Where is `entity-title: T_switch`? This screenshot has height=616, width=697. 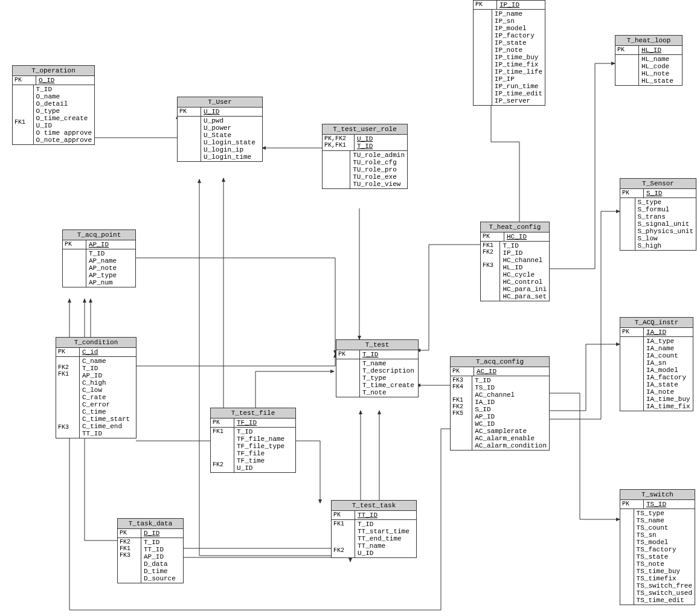 entity-title: T_switch is located at coordinates (657, 495).